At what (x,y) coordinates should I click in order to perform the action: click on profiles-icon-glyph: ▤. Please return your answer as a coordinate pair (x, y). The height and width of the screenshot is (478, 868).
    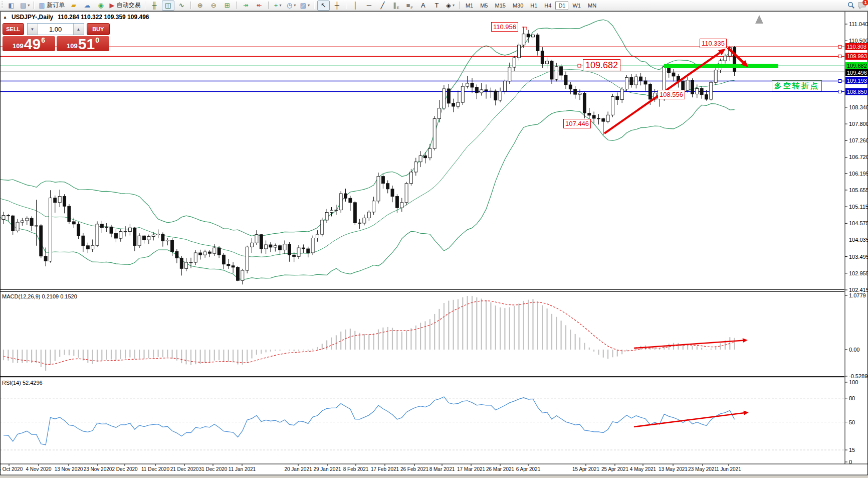
    Looking at the image, I should click on (23, 5).